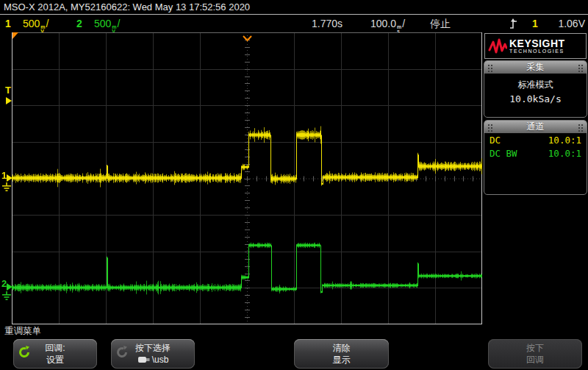 The width and height of the screenshot is (588, 370). Describe the element at coordinates (7, 188) in the screenshot. I see `ch1-ground-icon` at that location.